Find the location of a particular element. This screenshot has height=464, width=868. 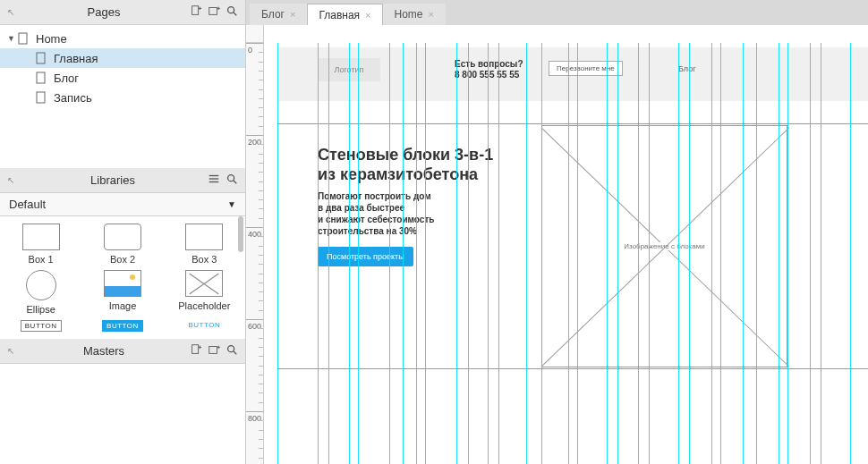

widget-box3: Box 3 is located at coordinates (204, 244).